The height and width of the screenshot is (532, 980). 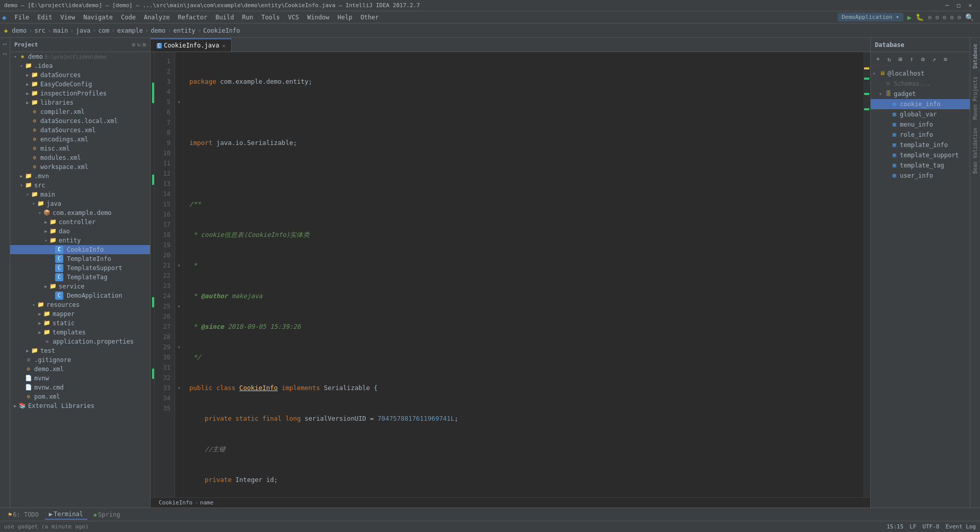 What do you see at coordinates (80, 204) in the screenshot?
I see `tree-item-java: ▾ 📁 java` at bounding box center [80, 204].